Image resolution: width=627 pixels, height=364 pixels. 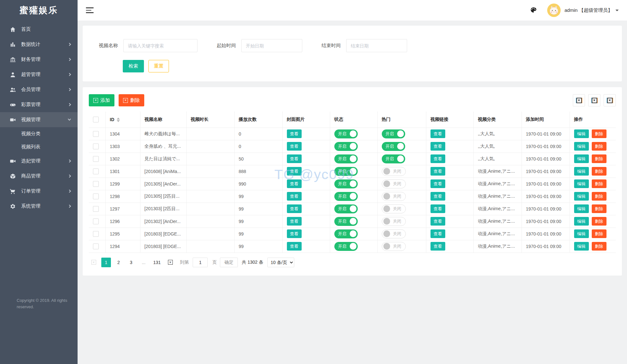 What do you see at coordinates (534, 10) in the screenshot?
I see `theme-palette-icon` at bounding box center [534, 10].